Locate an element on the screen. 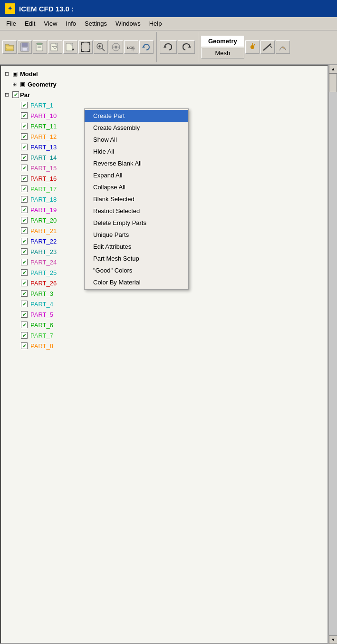  new-geometry-button is located at coordinates (40, 47).